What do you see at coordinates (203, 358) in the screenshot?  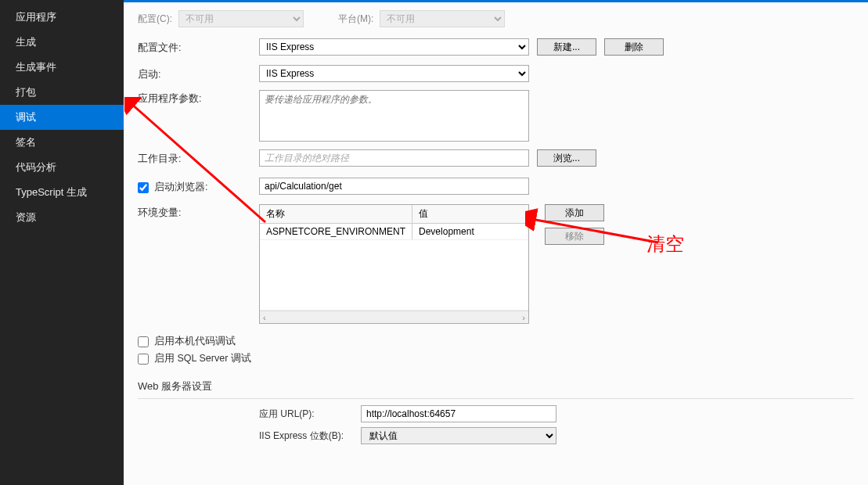 I see `sql-debug-label: 启用 SQL Server 调试` at bounding box center [203, 358].